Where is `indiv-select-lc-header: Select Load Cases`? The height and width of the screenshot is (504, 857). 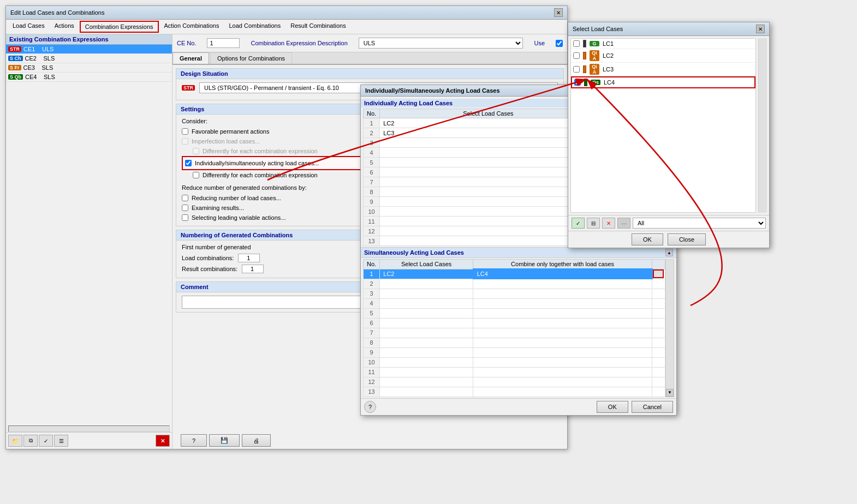
indiv-select-lc-header: Select Load Cases is located at coordinates (489, 113).